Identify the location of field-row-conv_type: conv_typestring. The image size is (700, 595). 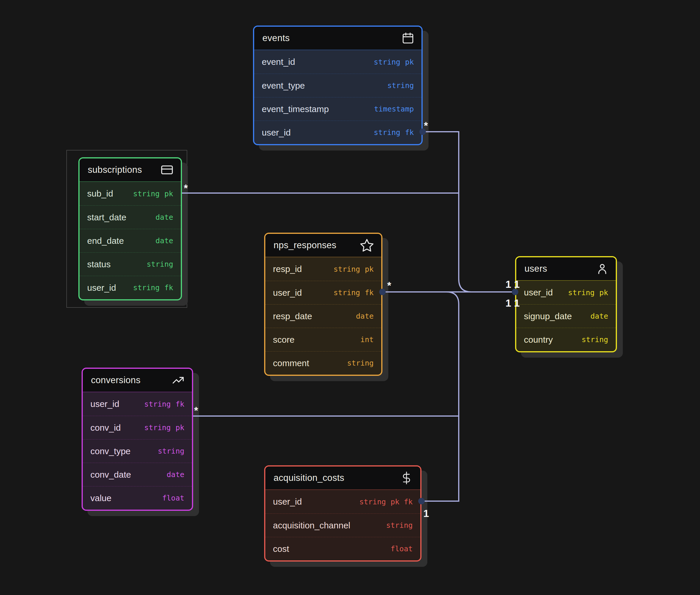
(137, 451).